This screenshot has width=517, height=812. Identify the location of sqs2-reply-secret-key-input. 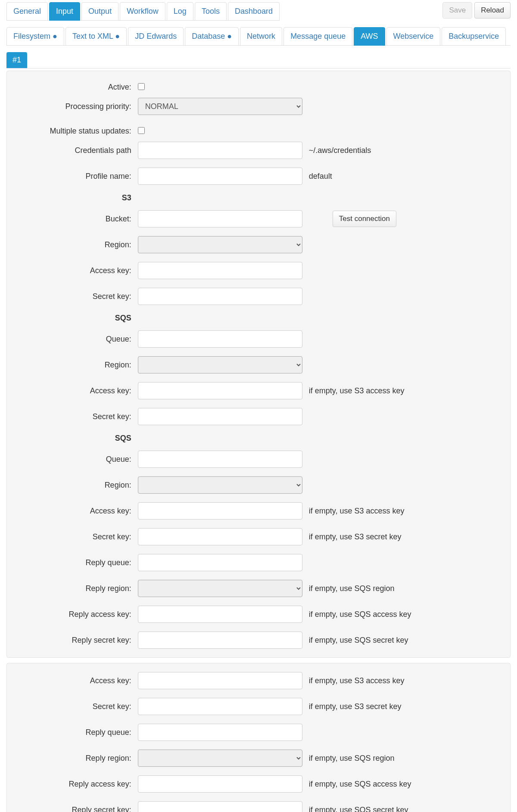
(220, 640).